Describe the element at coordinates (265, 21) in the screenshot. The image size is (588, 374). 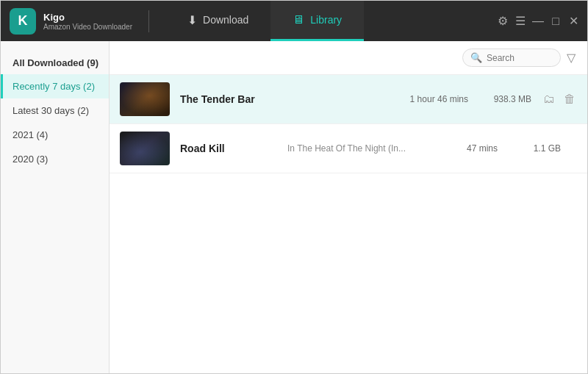
I see `nav-tabs: ⬇ Download 🖥 Library` at that location.